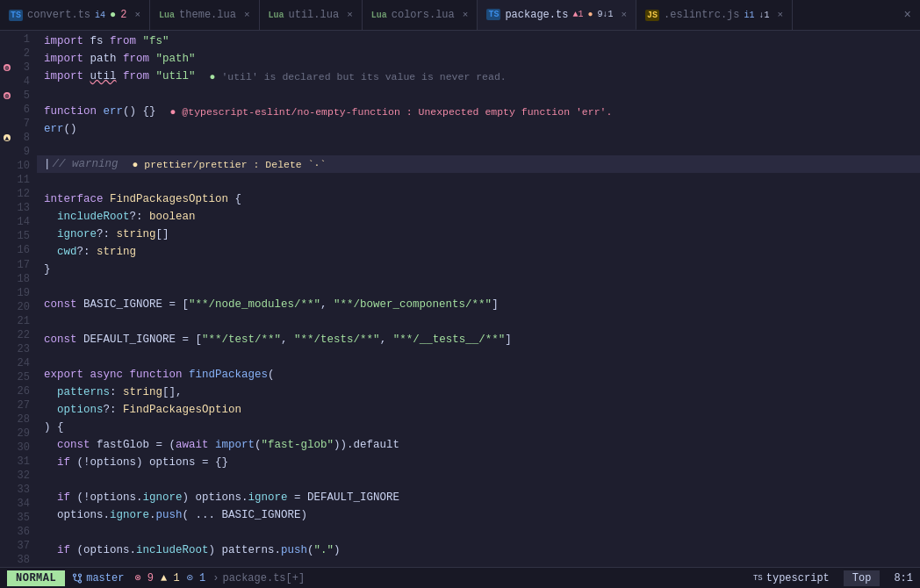 This screenshot has height=588, width=920. Describe the element at coordinates (18, 152) in the screenshot. I see `line-number: 9` at that location.